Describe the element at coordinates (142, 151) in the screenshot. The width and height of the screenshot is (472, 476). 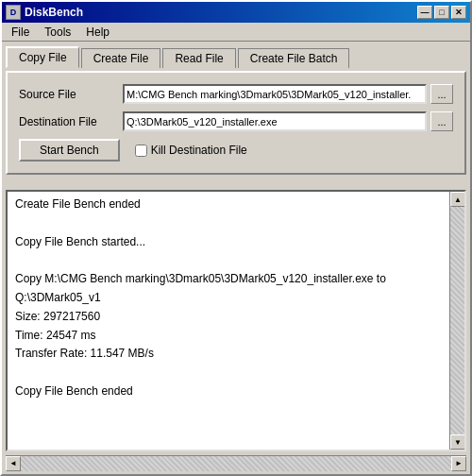
I see `kill-destination-checkbox` at that location.